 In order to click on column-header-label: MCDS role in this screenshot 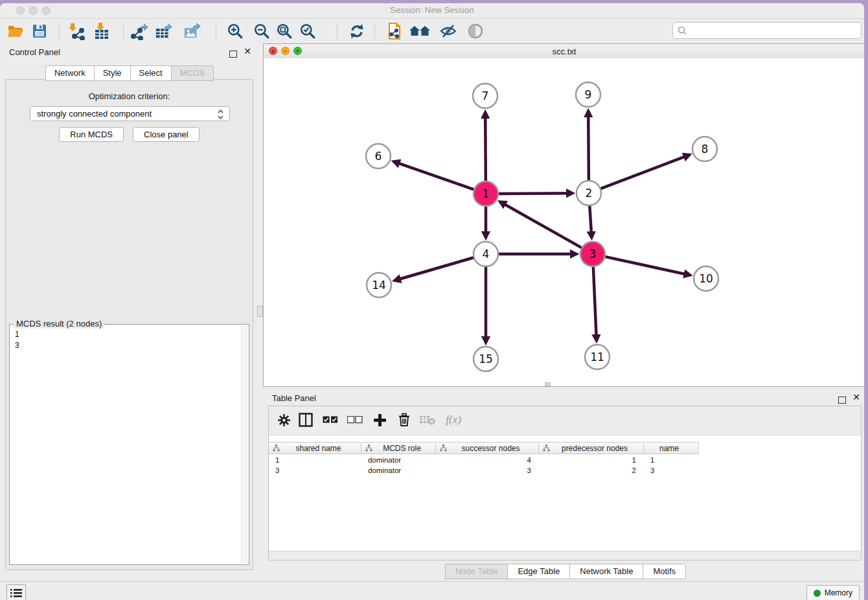, I will do `click(404, 448)`.